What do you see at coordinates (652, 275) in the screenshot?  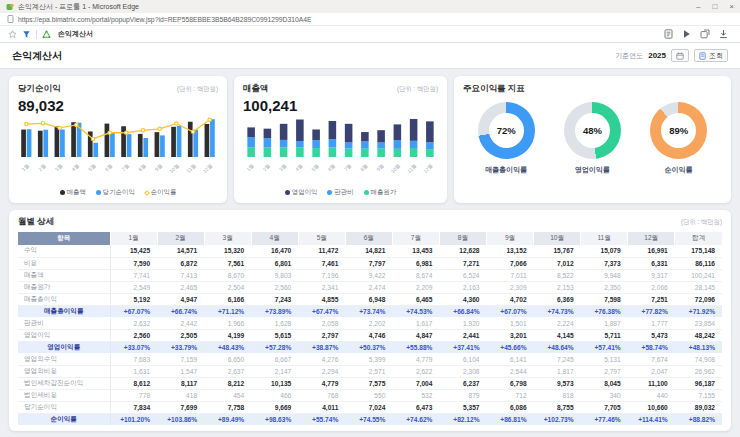 I see `table-cell: 9,317` at bounding box center [652, 275].